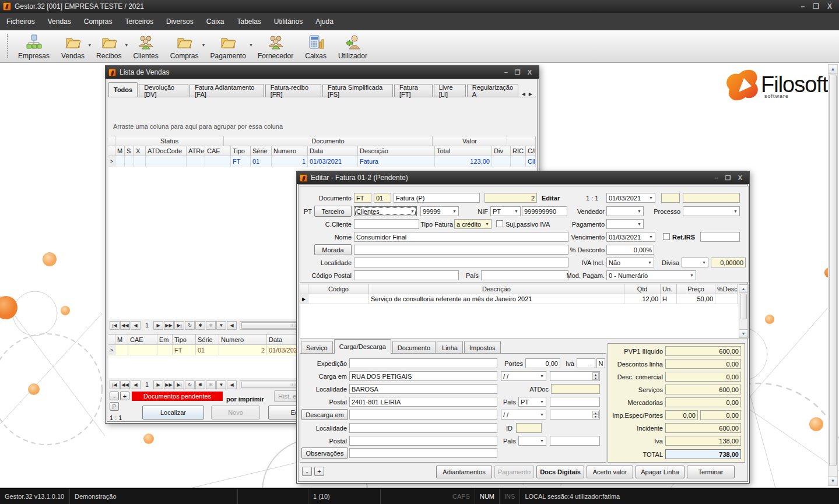 This screenshot has width=839, height=504. Describe the element at coordinates (529, 428) in the screenshot. I see `id-field` at that location.